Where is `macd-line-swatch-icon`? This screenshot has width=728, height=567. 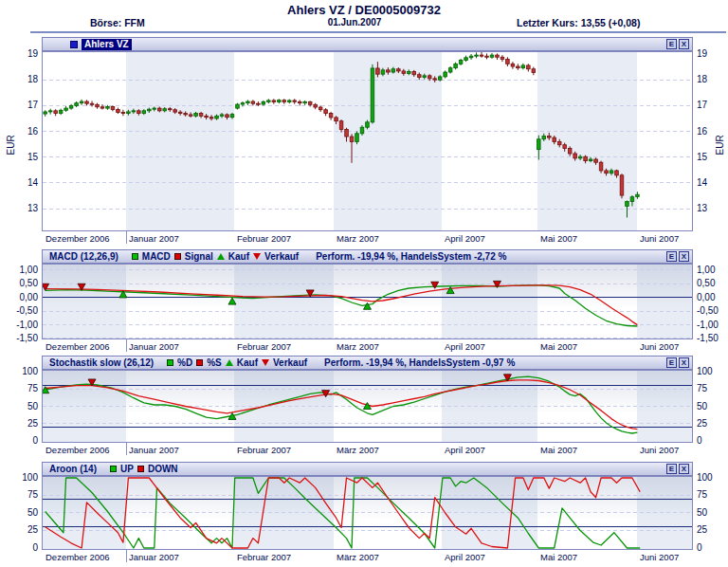 macd-line-swatch-icon is located at coordinates (135, 256).